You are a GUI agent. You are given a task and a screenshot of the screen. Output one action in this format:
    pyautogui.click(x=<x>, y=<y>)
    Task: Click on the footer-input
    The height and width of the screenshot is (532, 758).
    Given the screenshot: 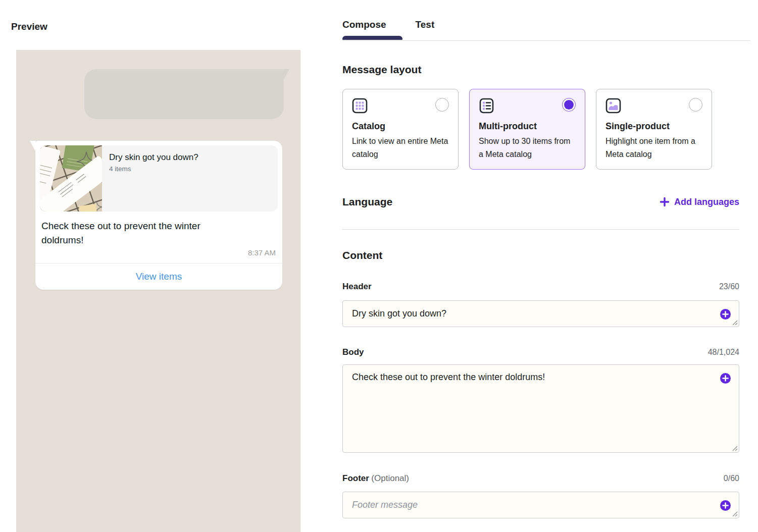 What is the action you would take?
    pyautogui.click(x=541, y=505)
    